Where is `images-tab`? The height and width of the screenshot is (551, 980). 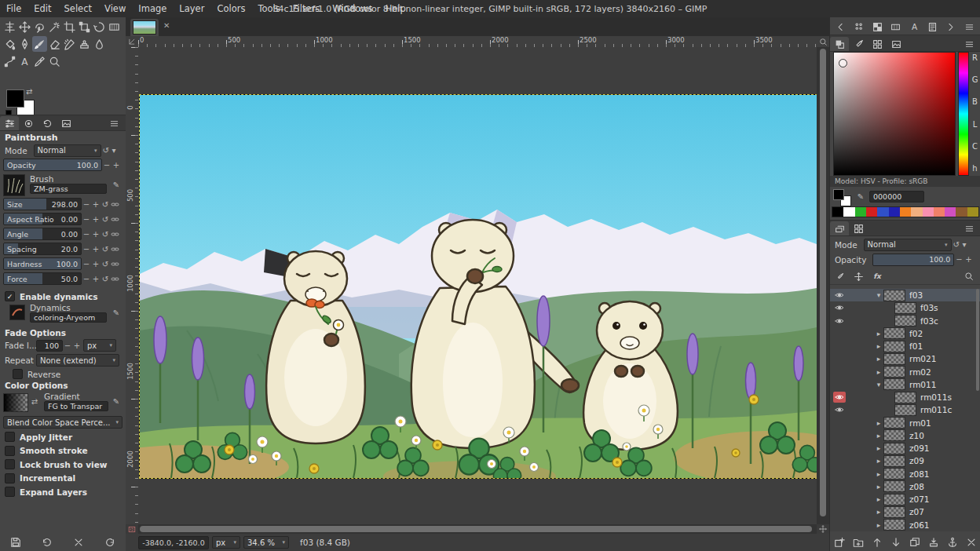 images-tab is located at coordinates (896, 44).